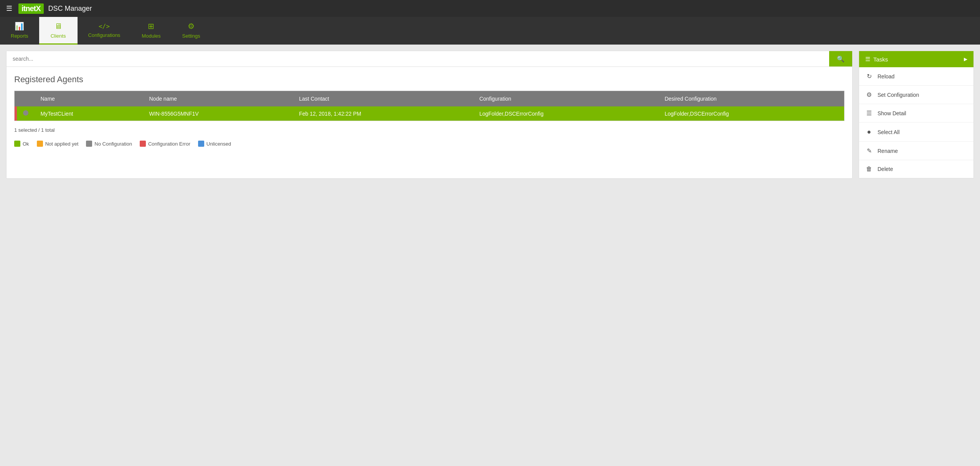 The height and width of the screenshot is (466, 980). Describe the element at coordinates (868, 59) in the screenshot. I see `tasks-list-icon: ☰` at that location.